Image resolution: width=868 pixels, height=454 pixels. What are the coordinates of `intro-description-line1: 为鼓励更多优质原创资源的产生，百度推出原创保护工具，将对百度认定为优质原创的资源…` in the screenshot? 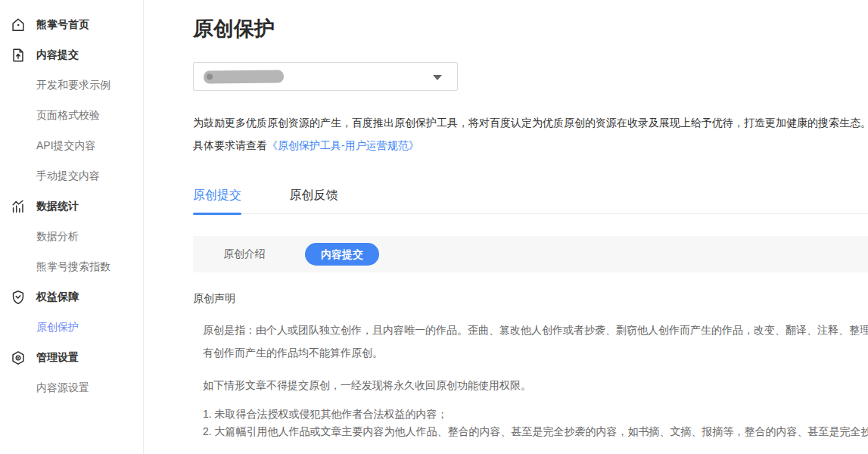 It's located at (530, 123).